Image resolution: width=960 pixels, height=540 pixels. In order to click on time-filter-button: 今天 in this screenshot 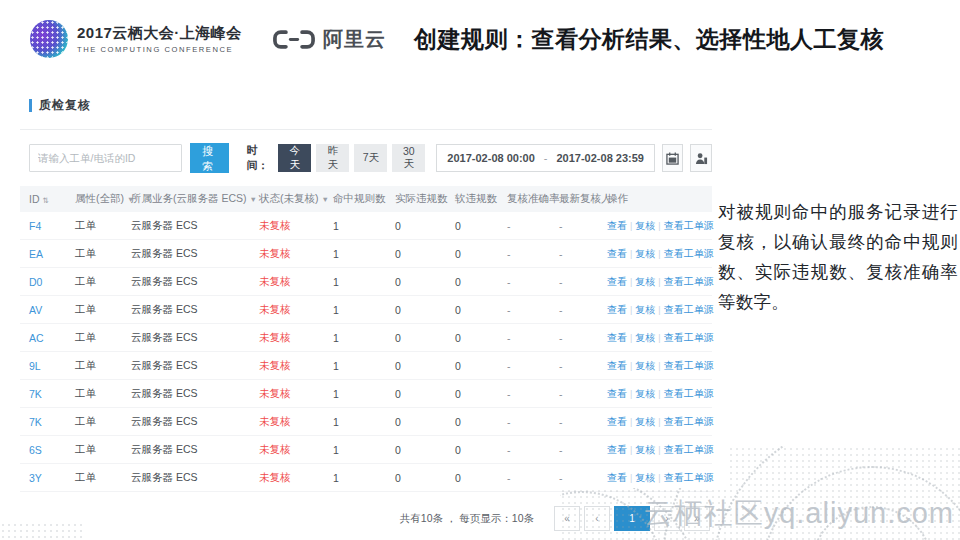, I will do `click(294, 158)`.